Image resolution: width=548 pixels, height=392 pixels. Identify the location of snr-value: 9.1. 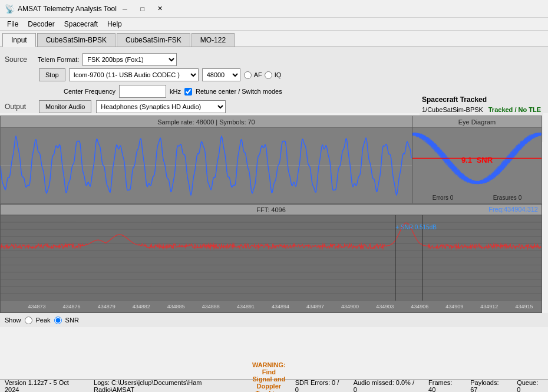
(467, 160).